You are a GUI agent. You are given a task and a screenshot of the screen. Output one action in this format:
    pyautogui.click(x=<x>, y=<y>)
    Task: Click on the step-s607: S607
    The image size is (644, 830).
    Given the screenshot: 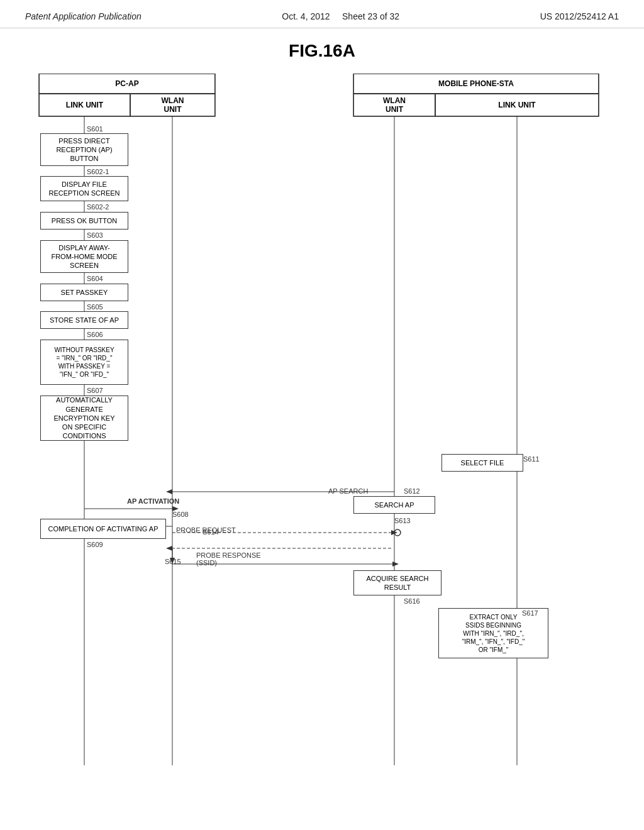 What is the action you would take?
    pyautogui.click(x=95, y=390)
    